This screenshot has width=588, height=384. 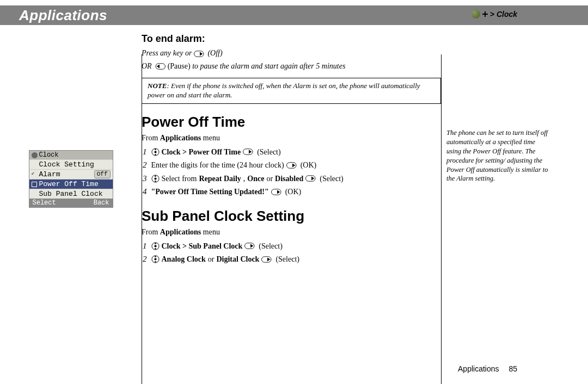 I want to click on note-lead: NOTE, so click(x=157, y=86).